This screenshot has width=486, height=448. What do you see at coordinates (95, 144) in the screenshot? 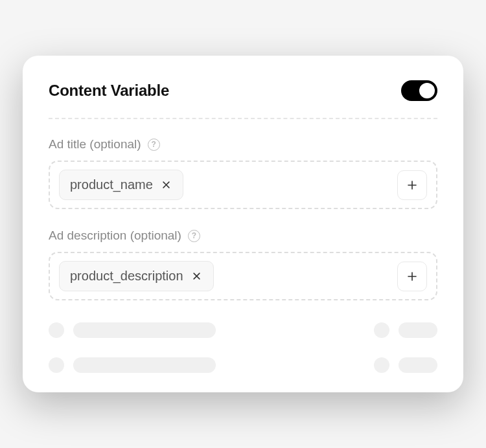
I see `ad-title-label: Ad title (optional)` at bounding box center [95, 144].